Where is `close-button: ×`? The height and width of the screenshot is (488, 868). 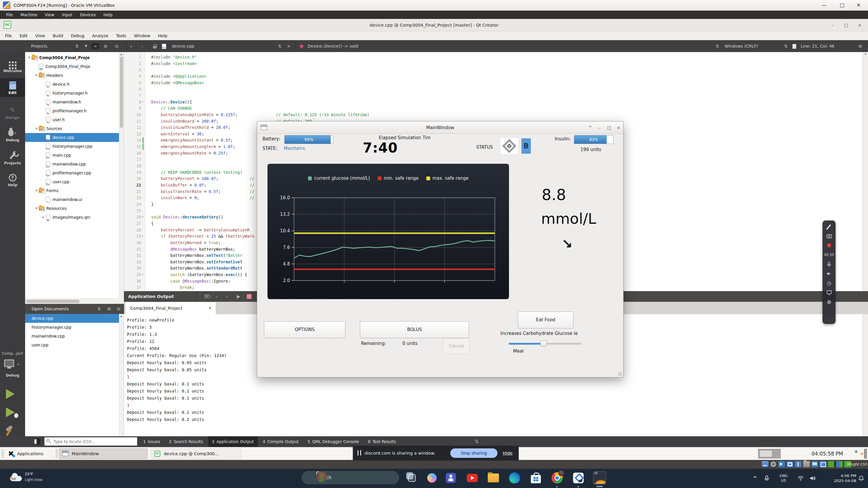
close-button: × is located at coordinates (859, 5).